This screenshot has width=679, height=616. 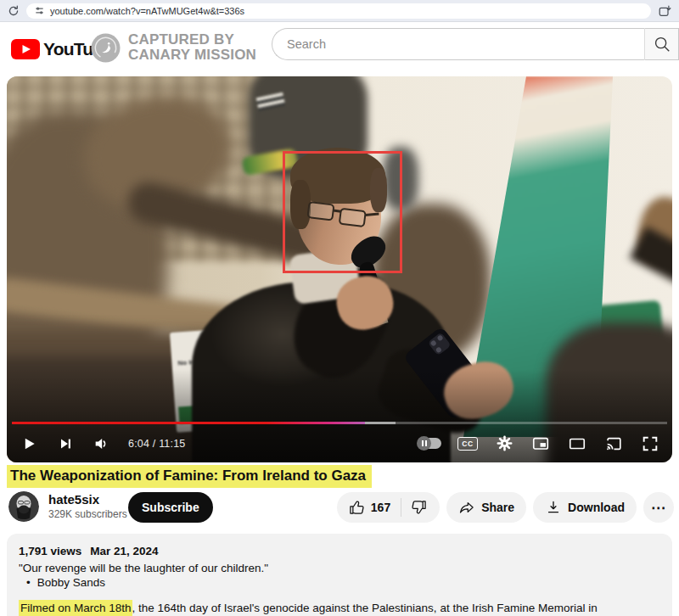 I want to click on more-actions-button: ⋯, so click(x=659, y=507).